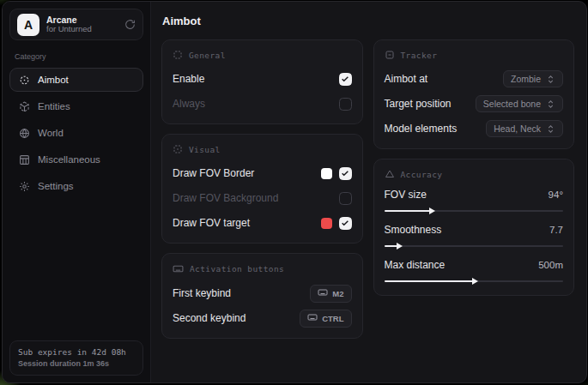  Describe the element at coordinates (54, 106) in the screenshot. I see `sidebar-item-label: Entities` at that location.